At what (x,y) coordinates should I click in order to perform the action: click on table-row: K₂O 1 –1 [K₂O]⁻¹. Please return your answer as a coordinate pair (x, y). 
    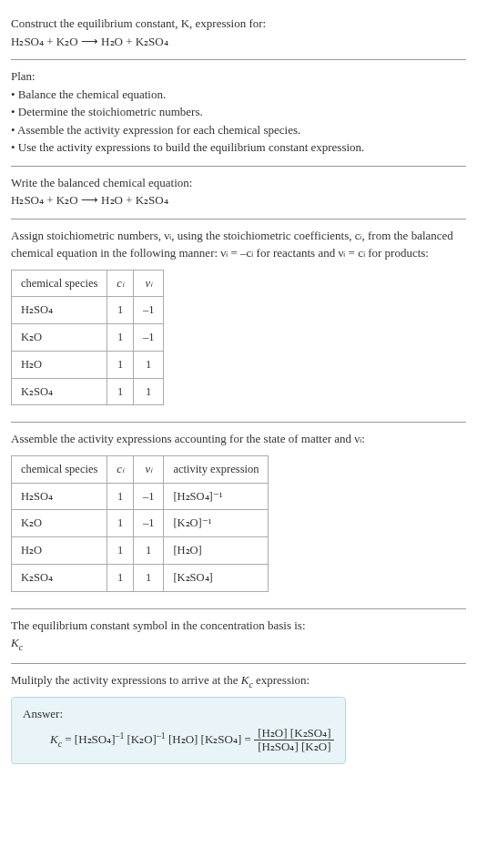
    Looking at the image, I should click on (140, 524).